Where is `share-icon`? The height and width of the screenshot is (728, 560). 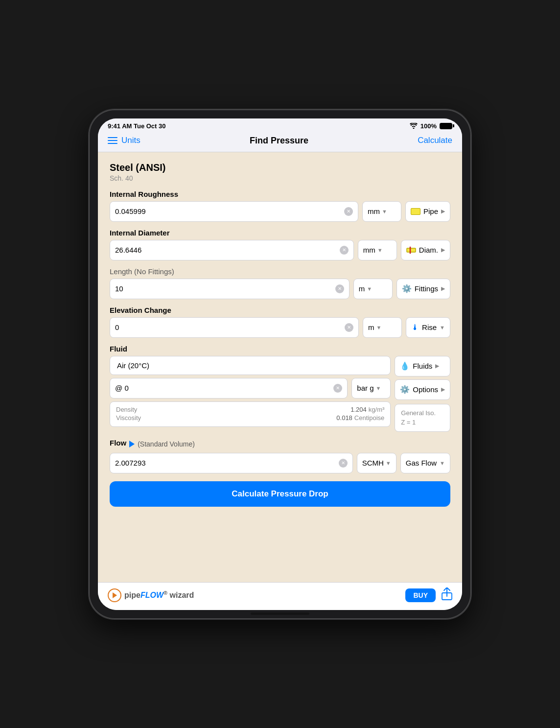 share-icon is located at coordinates (447, 594).